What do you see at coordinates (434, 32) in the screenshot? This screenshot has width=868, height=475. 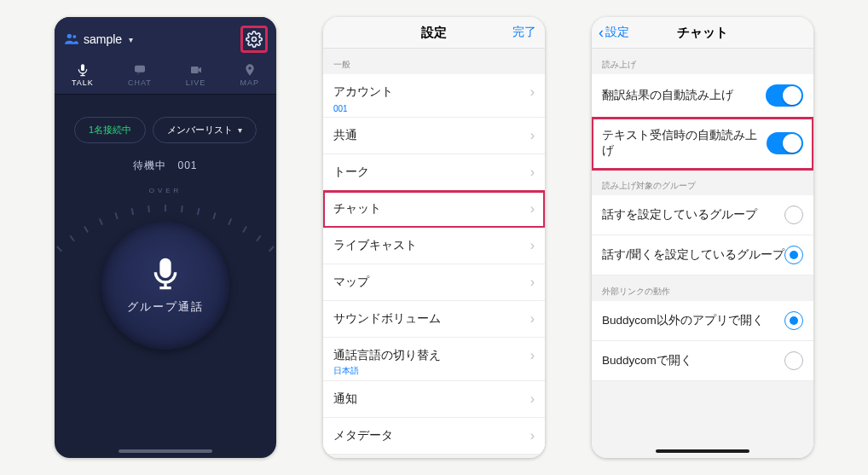 I see `settings-title: 設定` at bounding box center [434, 32].